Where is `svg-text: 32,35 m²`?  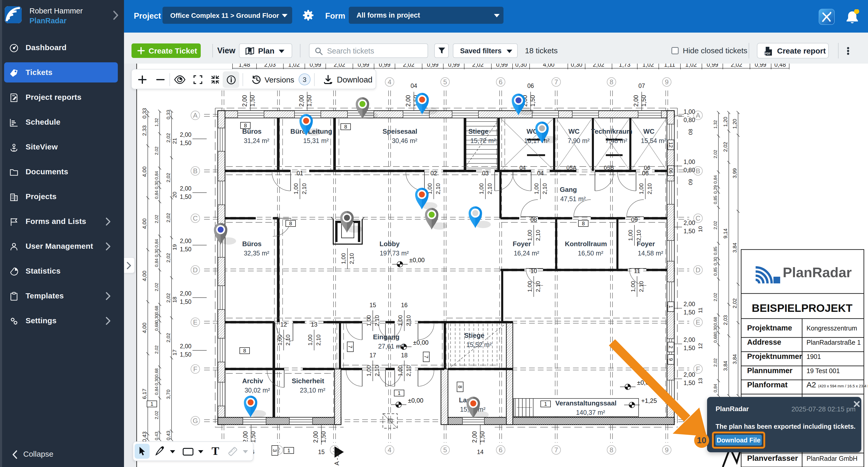 svg-text: 32,35 m² is located at coordinates (257, 253).